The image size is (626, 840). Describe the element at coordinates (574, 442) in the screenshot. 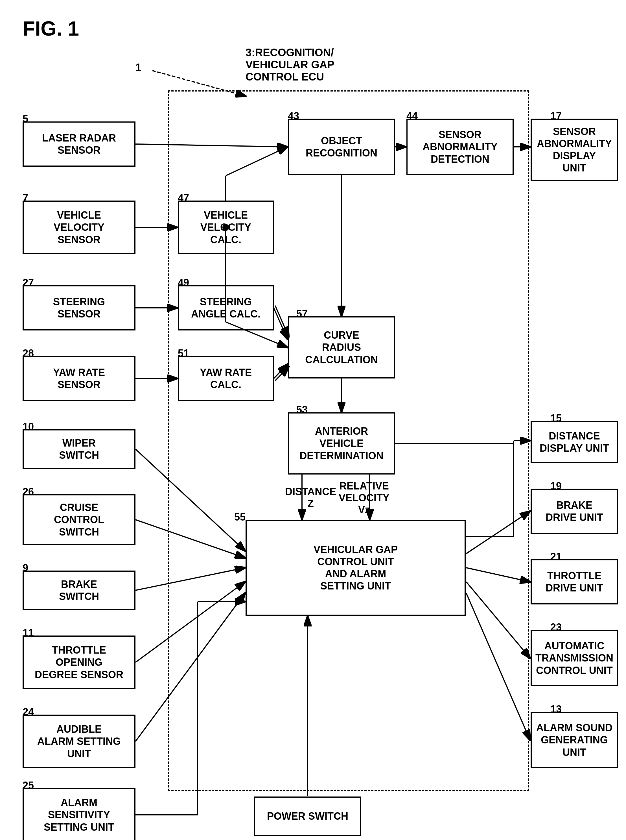

I see `distance-display-box: DISTANCEDISPLAY UNIT` at that location.